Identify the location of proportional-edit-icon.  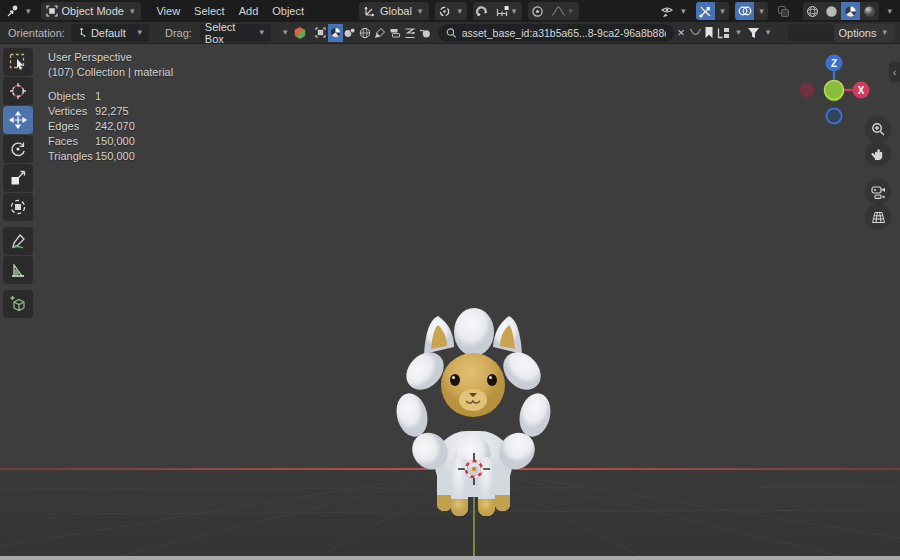
(538, 12).